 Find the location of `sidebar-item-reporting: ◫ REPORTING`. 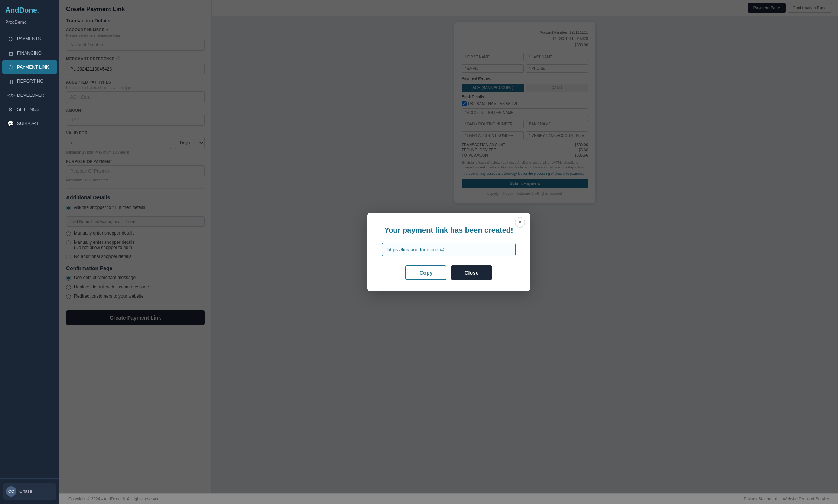

sidebar-item-reporting: ◫ REPORTING is located at coordinates (30, 81).